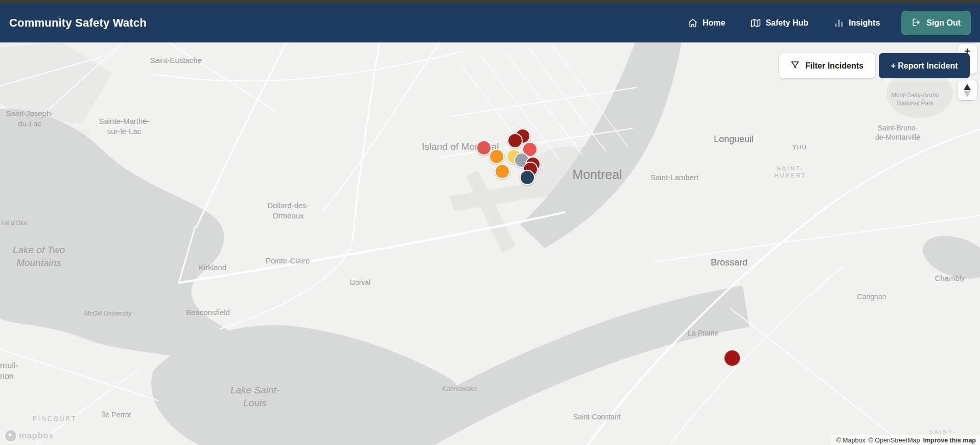 The width and height of the screenshot is (980, 445). Describe the element at coordinates (905, 440) in the screenshot. I see `attribution-bar: © Mapbox © OpenStreetMap Improve this ma…` at that location.